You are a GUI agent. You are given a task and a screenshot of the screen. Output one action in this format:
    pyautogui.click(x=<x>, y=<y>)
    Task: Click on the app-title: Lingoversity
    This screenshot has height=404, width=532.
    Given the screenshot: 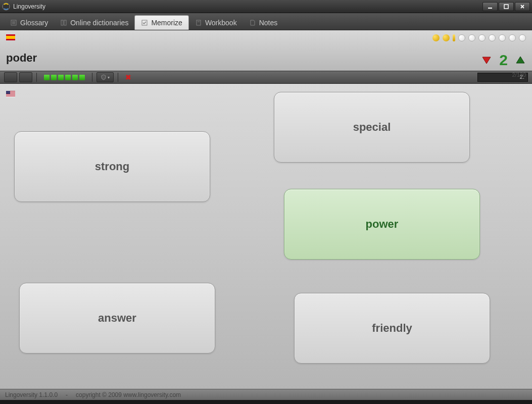 What is the action you would take?
    pyautogui.click(x=248, y=7)
    